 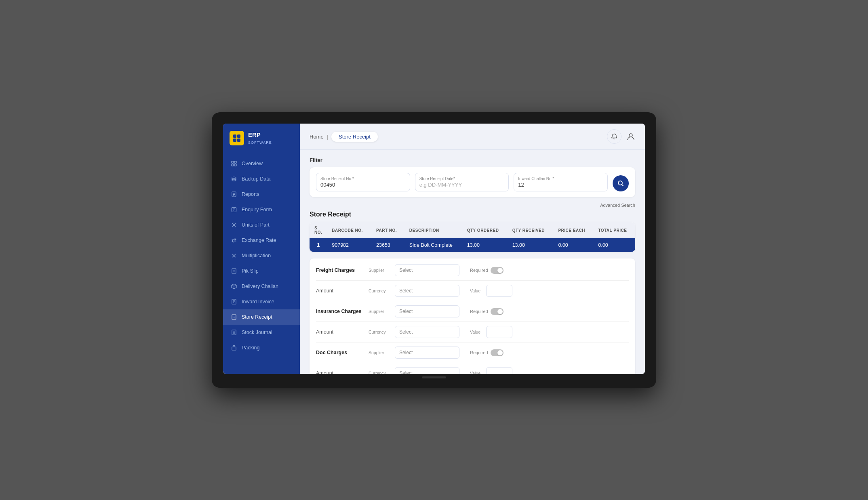 I want to click on freight-required-toggle, so click(x=497, y=271).